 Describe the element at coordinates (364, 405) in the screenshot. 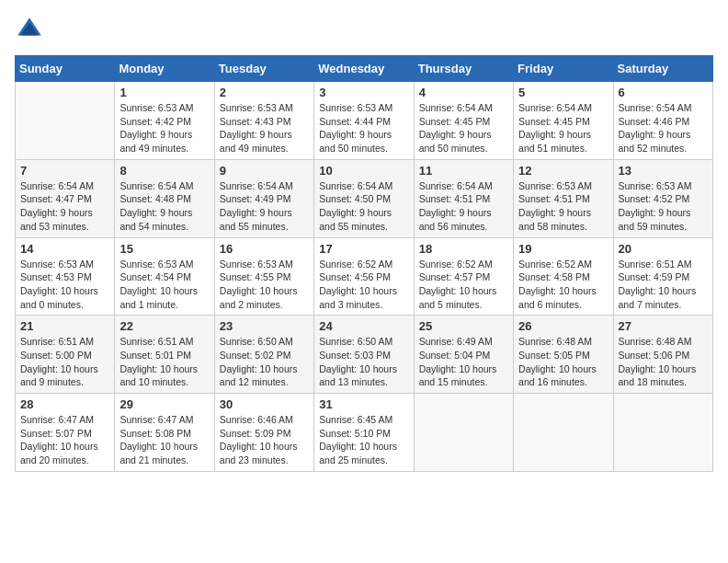

I see `day-number: 31` at that location.